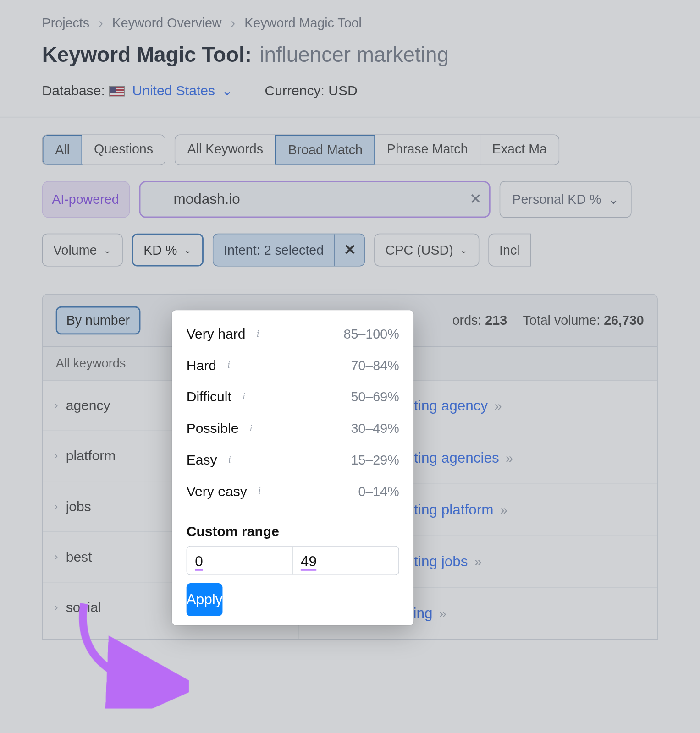 The width and height of the screenshot is (700, 733). Describe the element at coordinates (566, 199) in the screenshot. I see `personal-kd-filter: Personal KD % ⌄` at that location.